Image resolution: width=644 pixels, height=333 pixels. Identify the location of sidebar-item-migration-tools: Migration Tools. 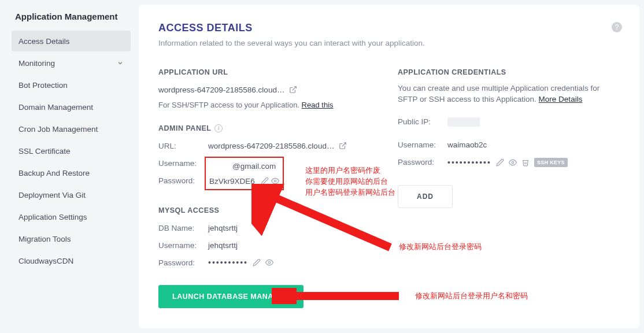
(71, 239).